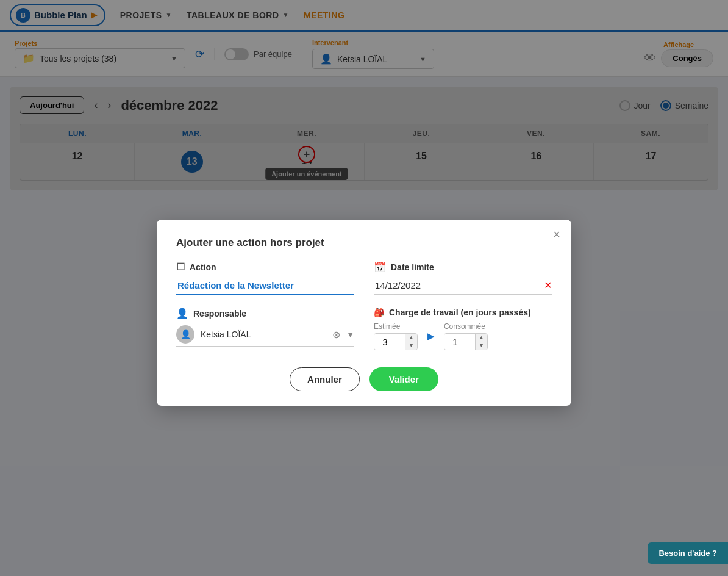 Image resolution: width=728 pixels, height=576 pixels. What do you see at coordinates (390, 342) in the screenshot?
I see `estimee-input` at bounding box center [390, 342].